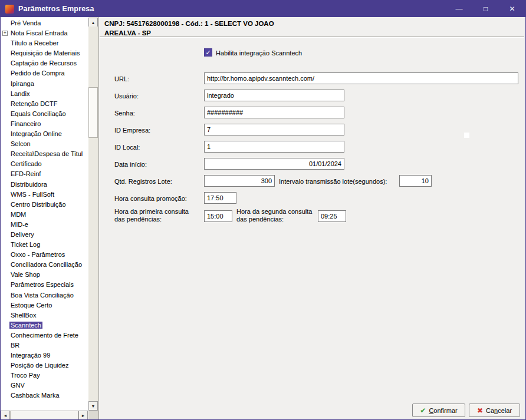  What do you see at coordinates (151, 199) in the screenshot?
I see `hora-promocao-label: Hora consulta promoção:` at bounding box center [151, 199].